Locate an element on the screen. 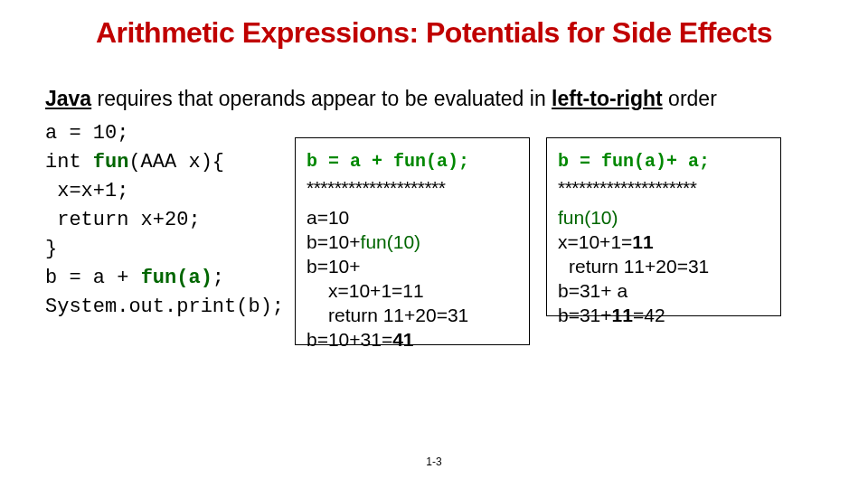 This screenshot has width=868, height=488. trace-box-left: b = a + fun(a); ******************** a=1… is located at coordinates (412, 241).